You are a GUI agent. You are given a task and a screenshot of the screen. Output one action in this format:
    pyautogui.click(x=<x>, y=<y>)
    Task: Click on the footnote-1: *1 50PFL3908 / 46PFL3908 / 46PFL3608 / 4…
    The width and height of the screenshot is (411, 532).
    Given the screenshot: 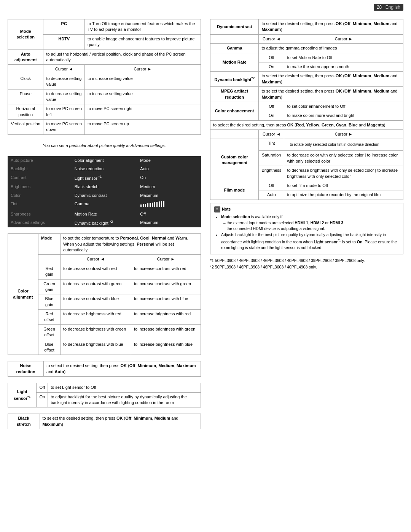 What is the action you would take?
    pyautogui.click(x=307, y=260)
    